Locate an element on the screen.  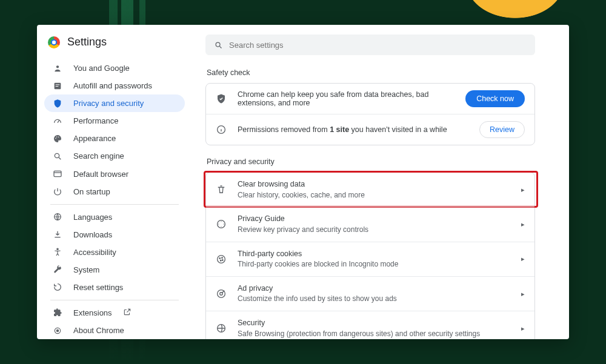
puzzle-icon is located at coordinates (58, 313).